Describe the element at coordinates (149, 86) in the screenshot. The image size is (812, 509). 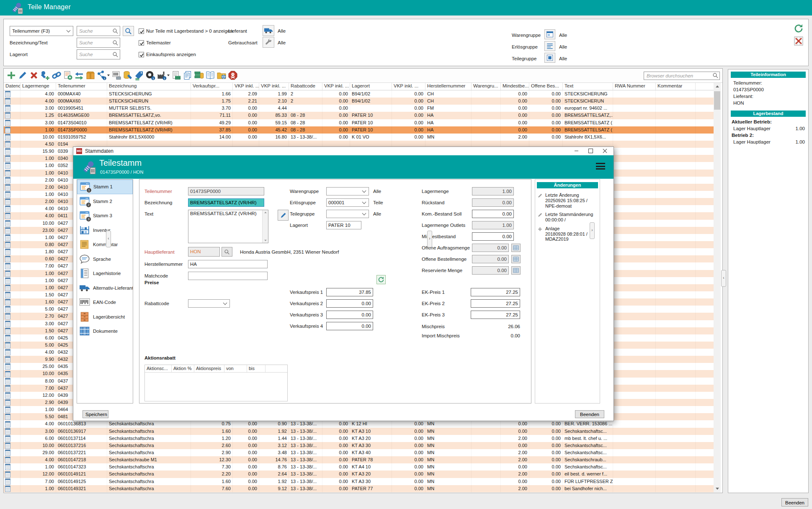
I see `column-header: Bezeichnung` at that location.